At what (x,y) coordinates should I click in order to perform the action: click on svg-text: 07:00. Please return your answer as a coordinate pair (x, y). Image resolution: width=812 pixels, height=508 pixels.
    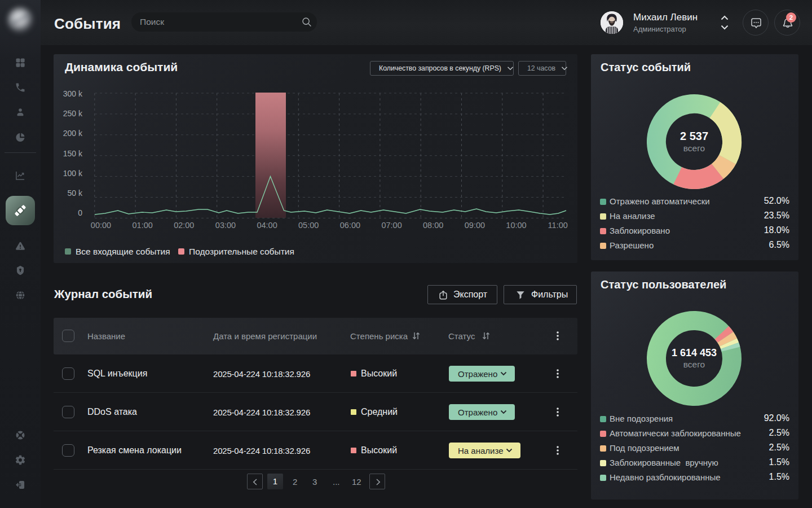
    Looking at the image, I should click on (391, 225).